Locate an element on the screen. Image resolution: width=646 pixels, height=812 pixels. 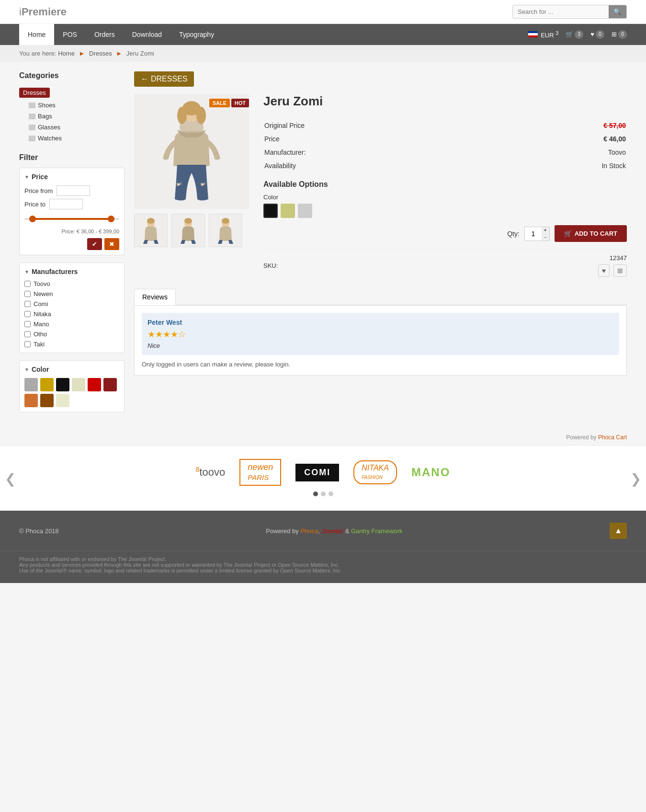
main-product-image: SALE HOT is located at coordinates (192, 151).